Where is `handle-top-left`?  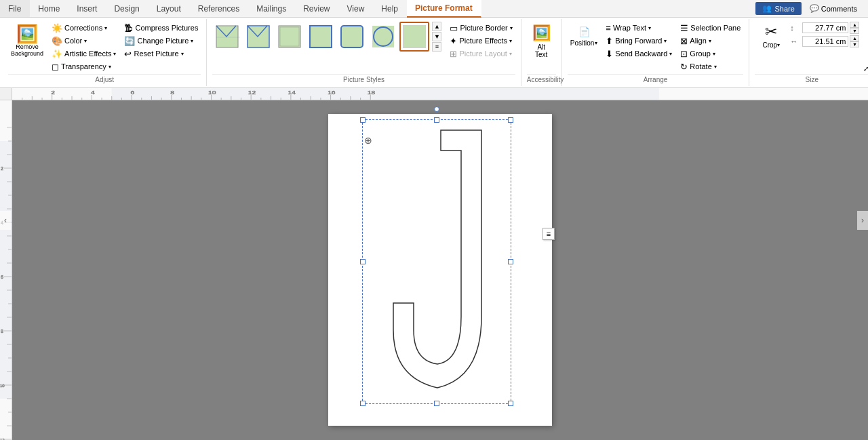 handle-top-left is located at coordinates (363, 120).